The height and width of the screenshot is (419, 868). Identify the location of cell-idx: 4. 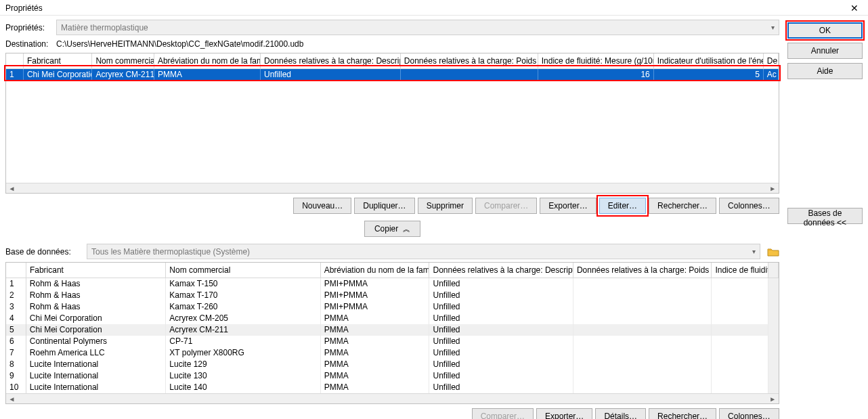
(16, 318).